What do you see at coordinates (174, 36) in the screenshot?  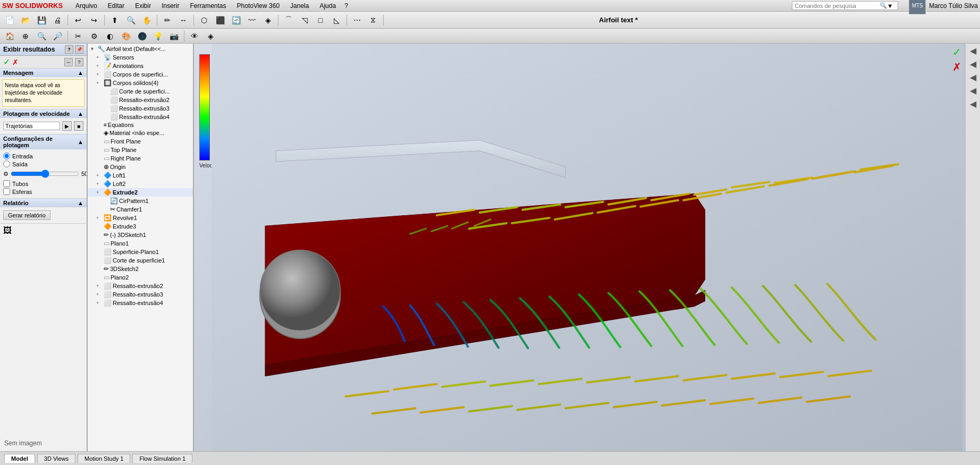 I see `photo-view-btn: 📷` at bounding box center [174, 36].